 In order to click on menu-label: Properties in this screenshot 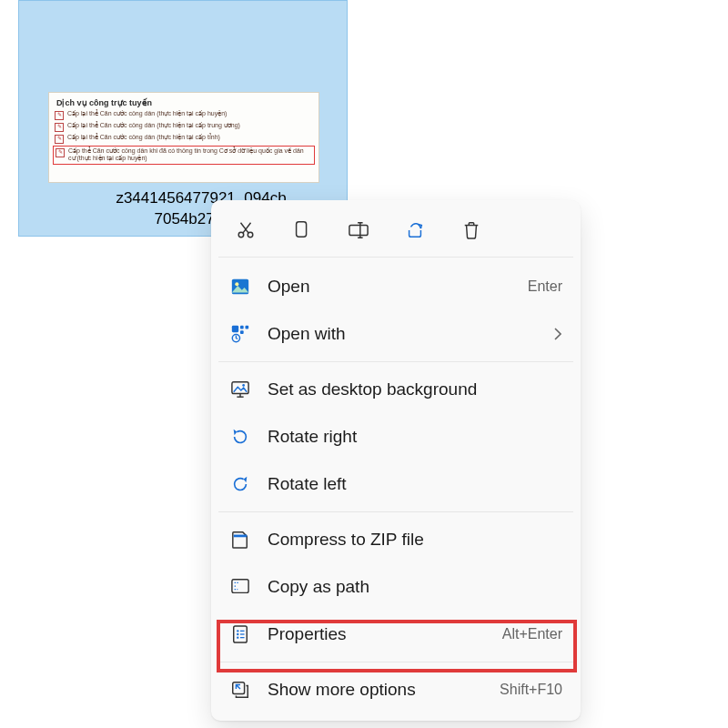, I will do `click(385, 634)`.